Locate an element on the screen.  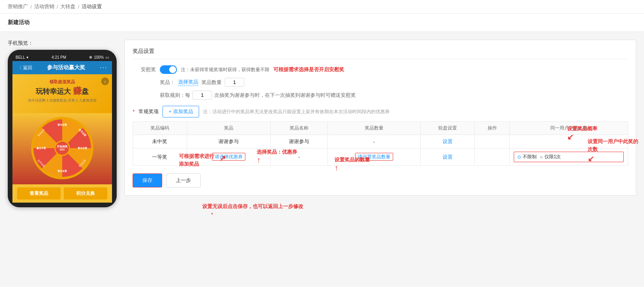
consolation-section: 安慰奖 注：未获得常规奖项时获得，获得数量不限 可根据需求选择是否开启安慰奖 奖… is located at coordinates (380, 82).